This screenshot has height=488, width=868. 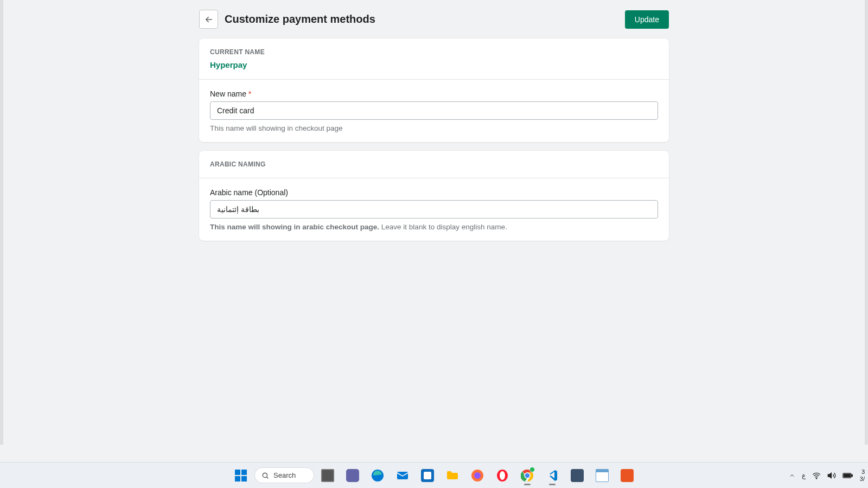 What do you see at coordinates (816, 476) in the screenshot?
I see `wifi-icon` at bounding box center [816, 476].